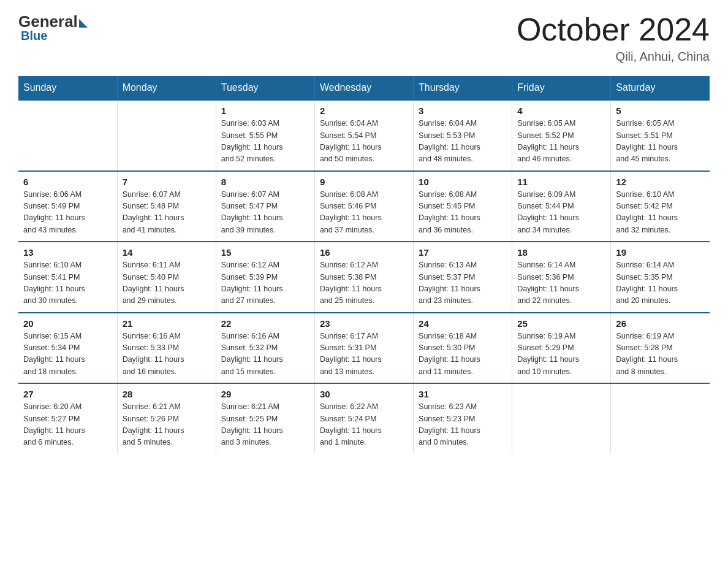  What do you see at coordinates (364, 277) in the screenshot?
I see `calendar-cell: 16Sunrise: 6:12 AMSunset: 5:38 PMDayligh…` at bounding box center [364, 277].